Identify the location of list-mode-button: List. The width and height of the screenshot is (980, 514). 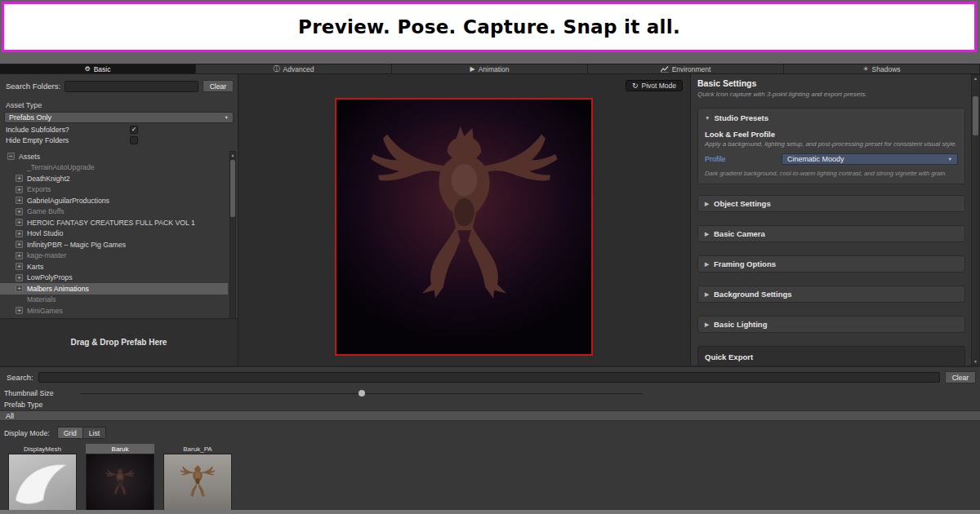
(95, 432).